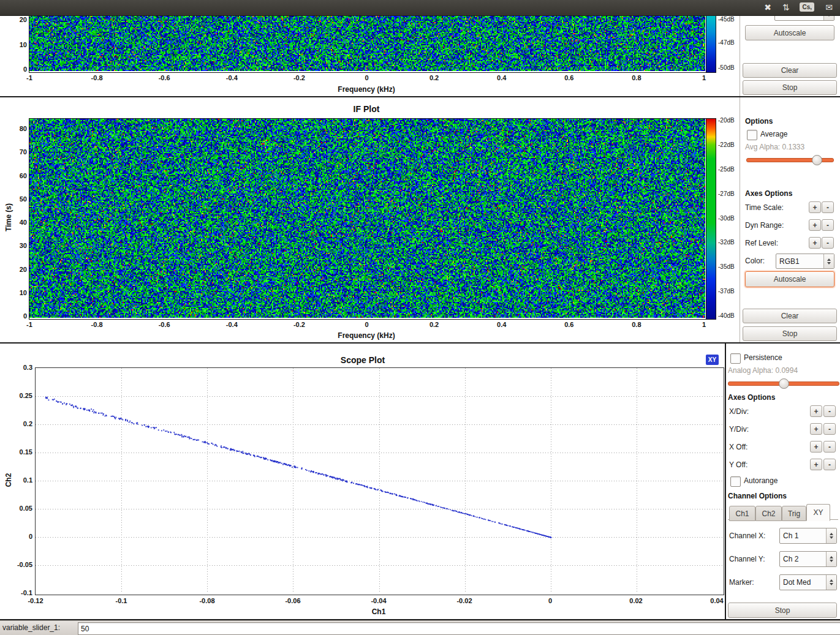 This screenshot has width=840, height=635. Describe the element at coordinates (794, 513) in the screenshot. I see `tab-trig: Trig` at that location.